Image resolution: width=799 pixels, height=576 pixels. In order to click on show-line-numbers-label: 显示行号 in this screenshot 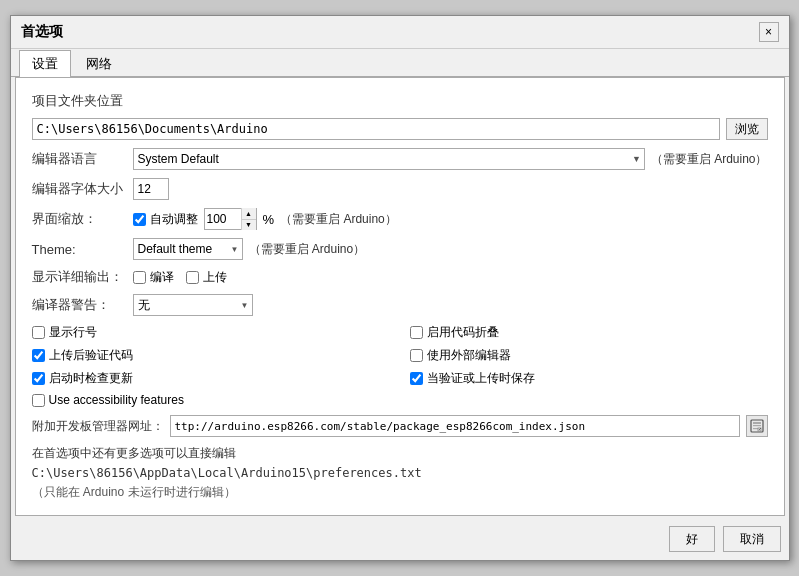, I will do `click(211, 332)`.